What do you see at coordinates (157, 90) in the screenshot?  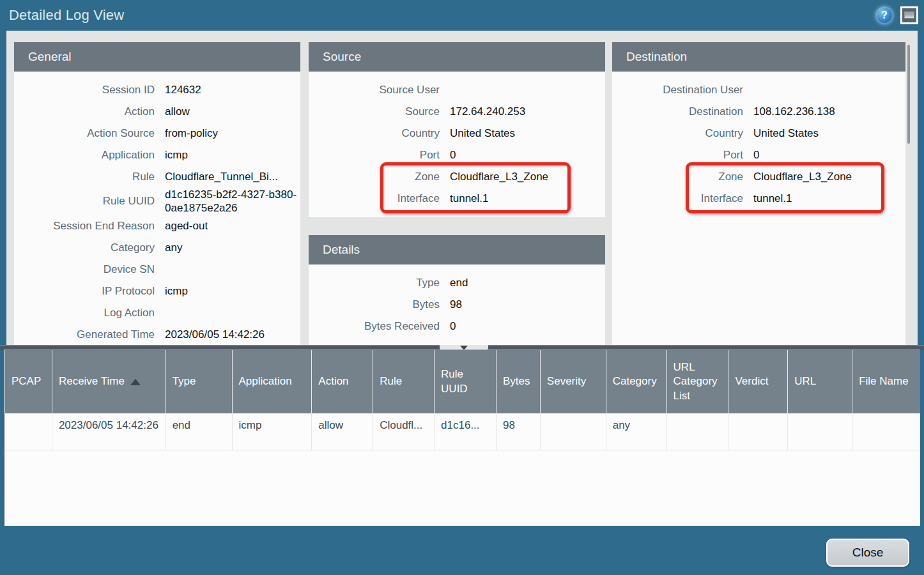 I see `field-session-id: Session ID124632` at bounding box center [157, 90].